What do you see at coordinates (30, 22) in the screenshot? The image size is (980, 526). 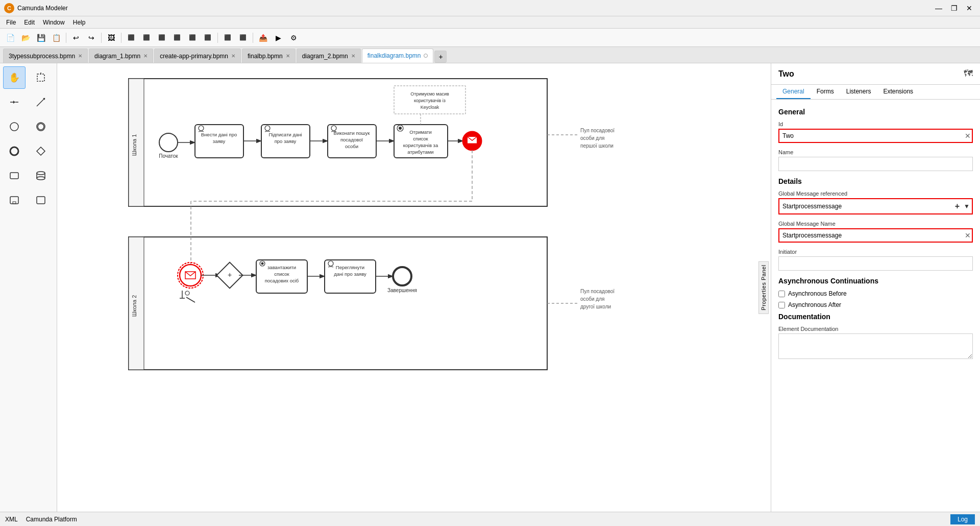 I see `menu-edit: Edit` at bounding box center [30, 22].